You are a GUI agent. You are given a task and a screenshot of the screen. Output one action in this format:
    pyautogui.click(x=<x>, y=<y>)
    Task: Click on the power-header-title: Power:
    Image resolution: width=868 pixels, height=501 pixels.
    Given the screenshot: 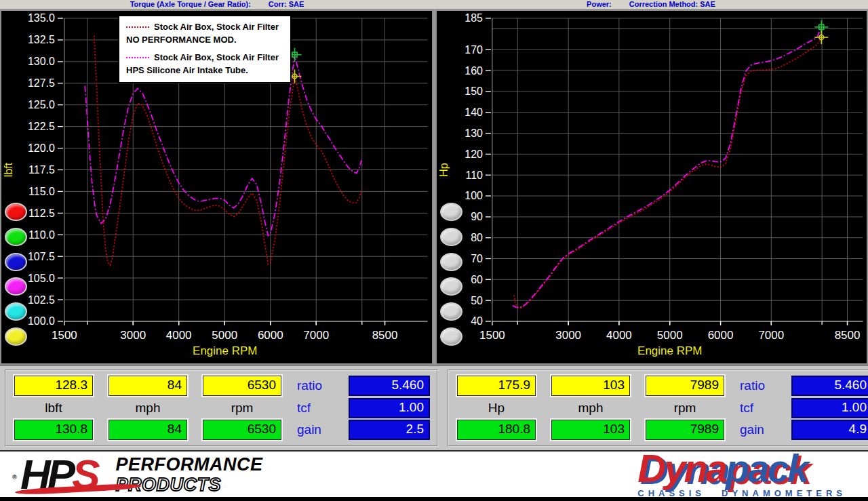 What is the action you would take?
    pyautogui.click(x=599, y=4)
    